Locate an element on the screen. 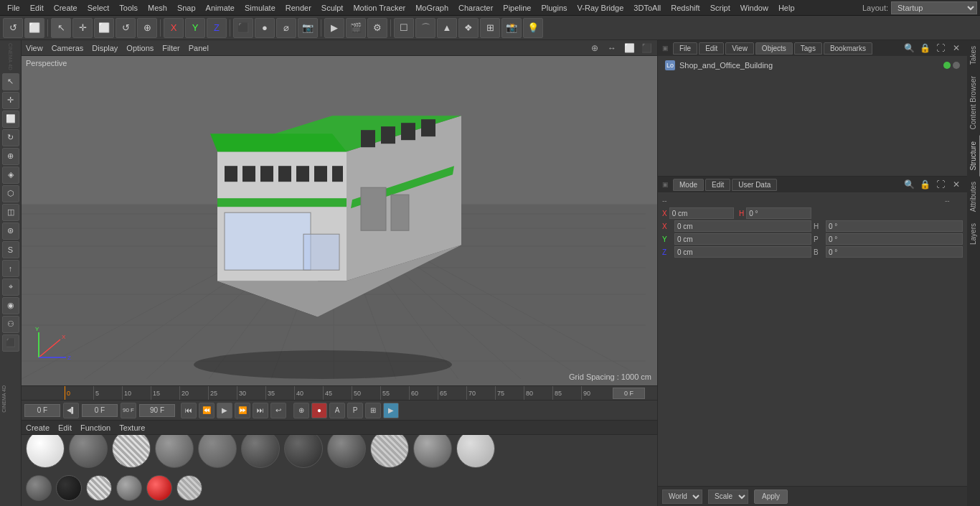  step-back-btn: ⏪ is located at coordinates (207, 411).